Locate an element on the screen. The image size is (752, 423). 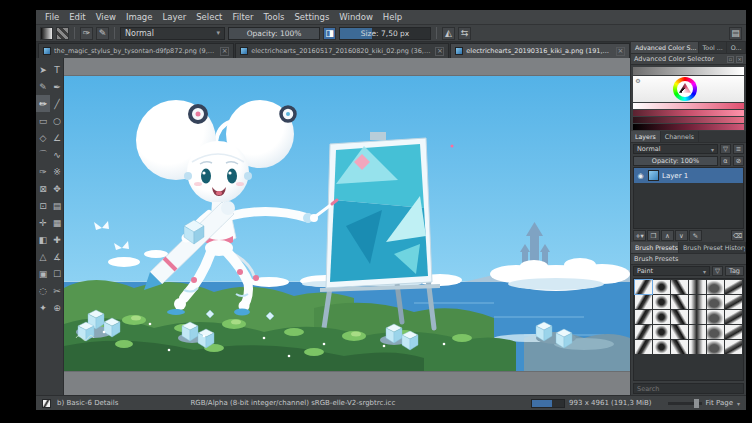
text-tool: T is located at coordinates (57, 70).